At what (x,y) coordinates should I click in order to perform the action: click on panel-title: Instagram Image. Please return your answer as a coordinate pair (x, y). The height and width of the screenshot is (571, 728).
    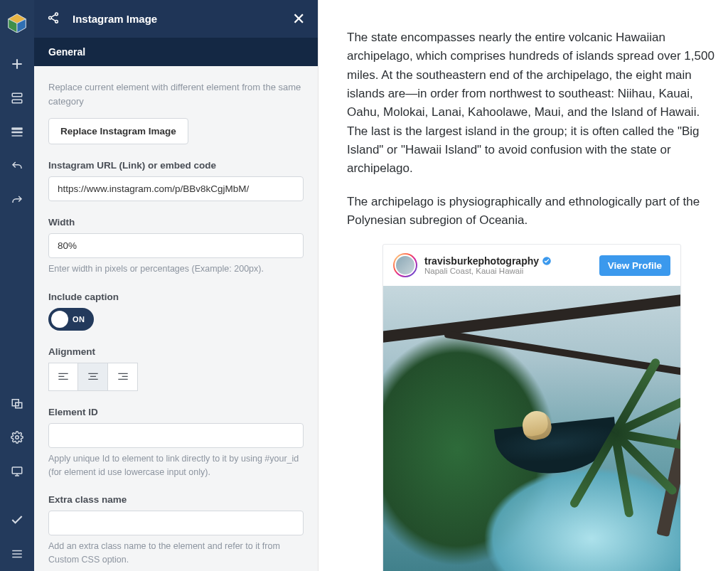
    Looking at the image, I should click on (115, 18).